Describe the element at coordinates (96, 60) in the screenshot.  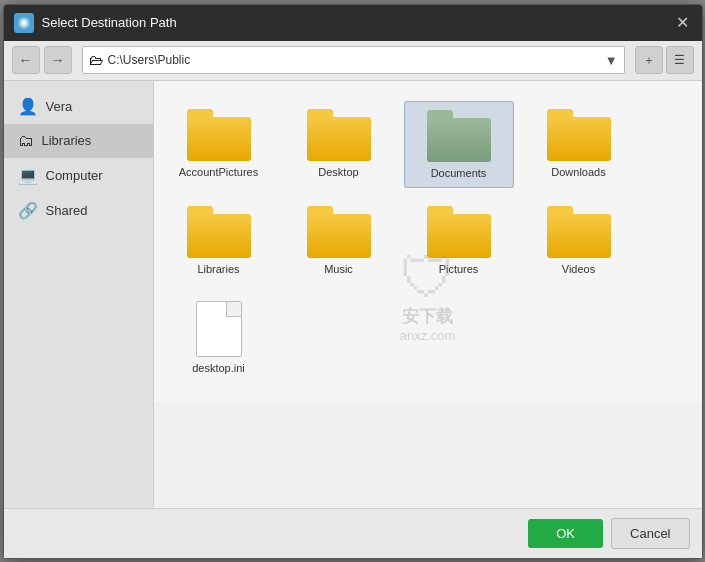
I see `path-folder-icon: 🗁` at that location.